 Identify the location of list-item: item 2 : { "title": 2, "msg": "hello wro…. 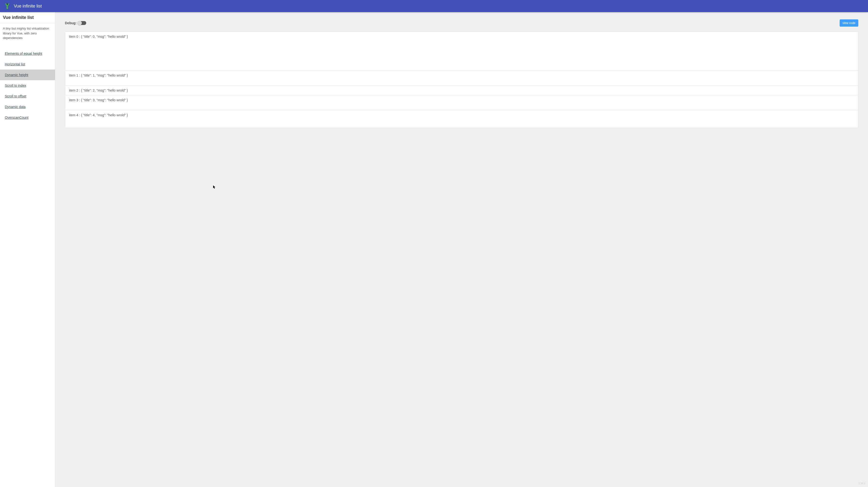
(462, 90).